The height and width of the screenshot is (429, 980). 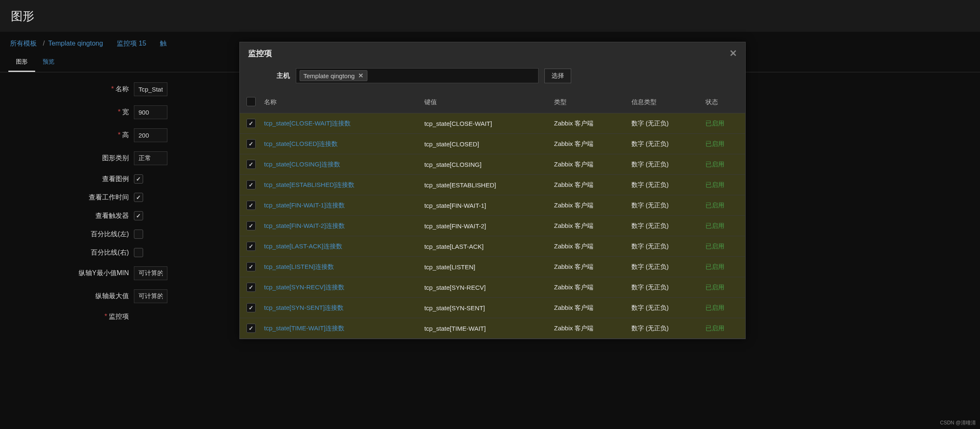 I want to click on item-name-link: tcp_state[SYN-SENT]连接数, so click(x=304, y=308).